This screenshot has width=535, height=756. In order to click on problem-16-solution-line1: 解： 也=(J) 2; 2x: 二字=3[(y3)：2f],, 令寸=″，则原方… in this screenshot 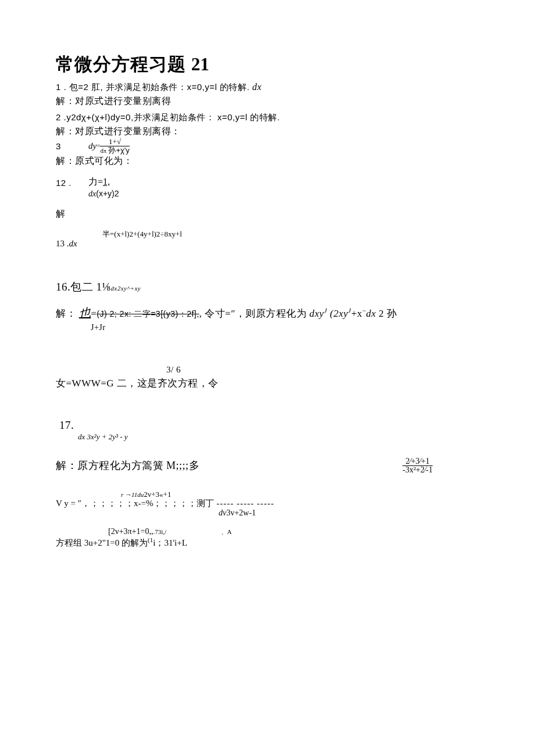, I will do `click(268, 312)`.